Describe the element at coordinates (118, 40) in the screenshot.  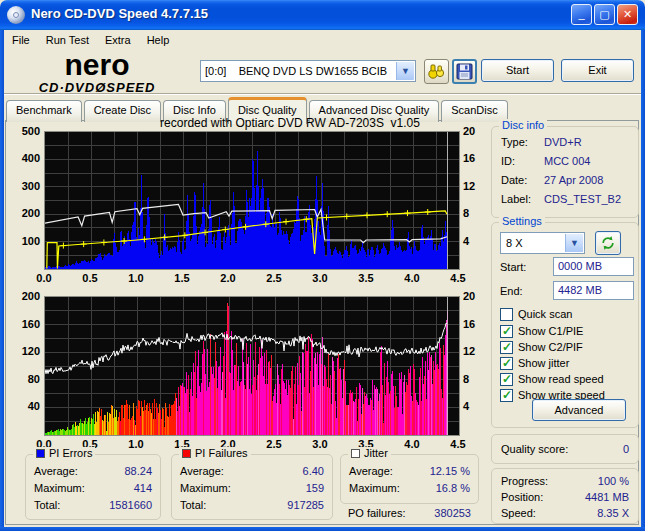
I see `menu-extra: Extra` at that location.